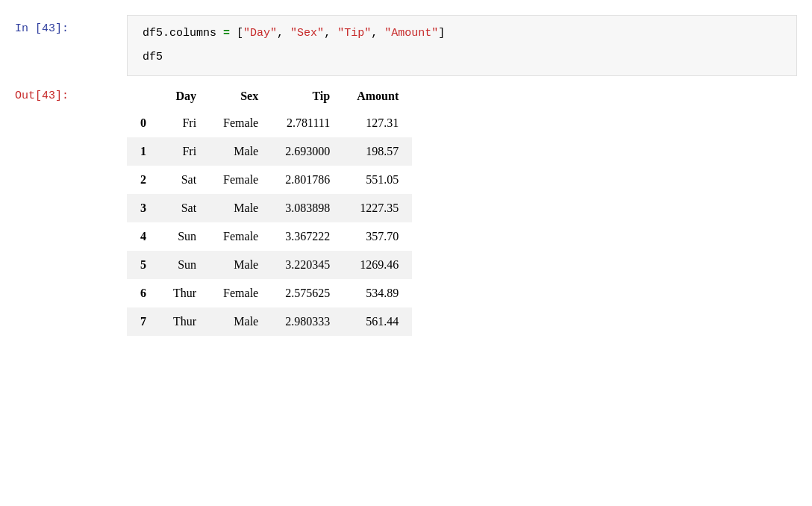 The image size is (812, 506). Describe the element at coordinates (143, 96) in the screenshot. I see `col-header-index` at that location.